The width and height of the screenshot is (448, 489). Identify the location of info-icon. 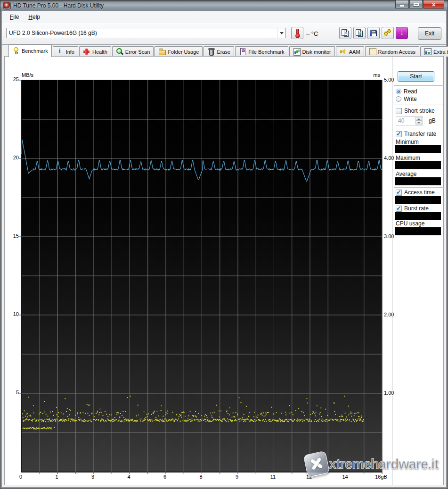
(60, 52).